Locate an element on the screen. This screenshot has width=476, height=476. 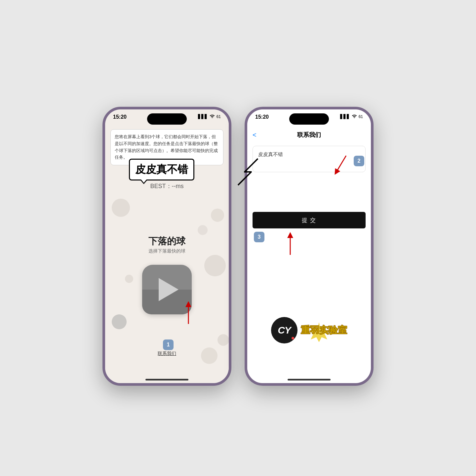
battery-icon: 61 is located at coordinates (219, 117).